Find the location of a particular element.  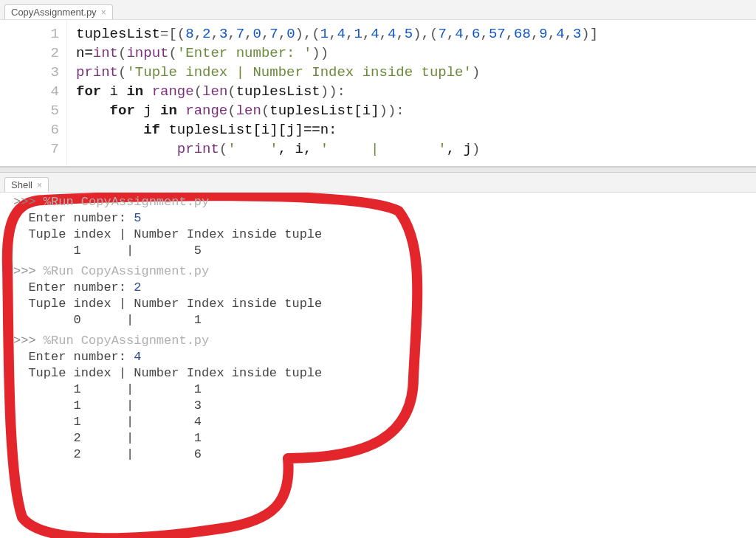

shell-output-row: 1 | 1 is located at coordinates (385, 390).